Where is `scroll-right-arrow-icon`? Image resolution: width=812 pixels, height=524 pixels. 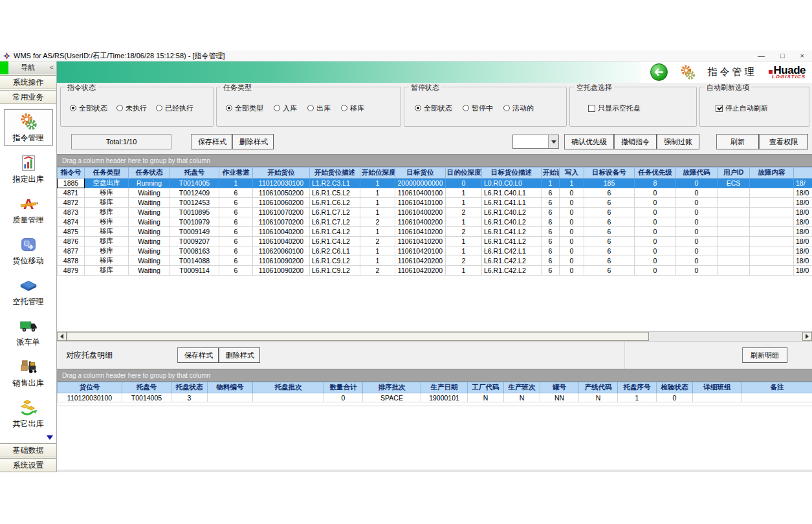
scroll-right-arrow-icon is located at coordinates (807, 336).